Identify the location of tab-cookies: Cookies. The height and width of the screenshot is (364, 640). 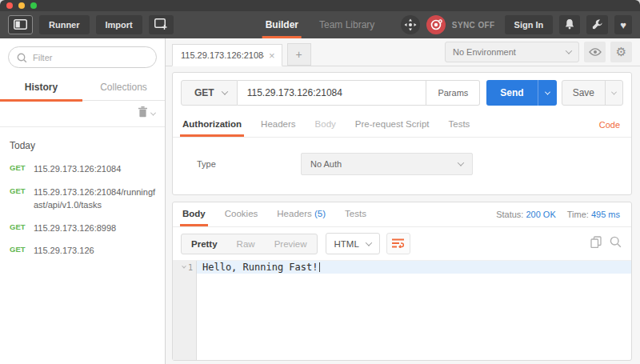
(242, 214).